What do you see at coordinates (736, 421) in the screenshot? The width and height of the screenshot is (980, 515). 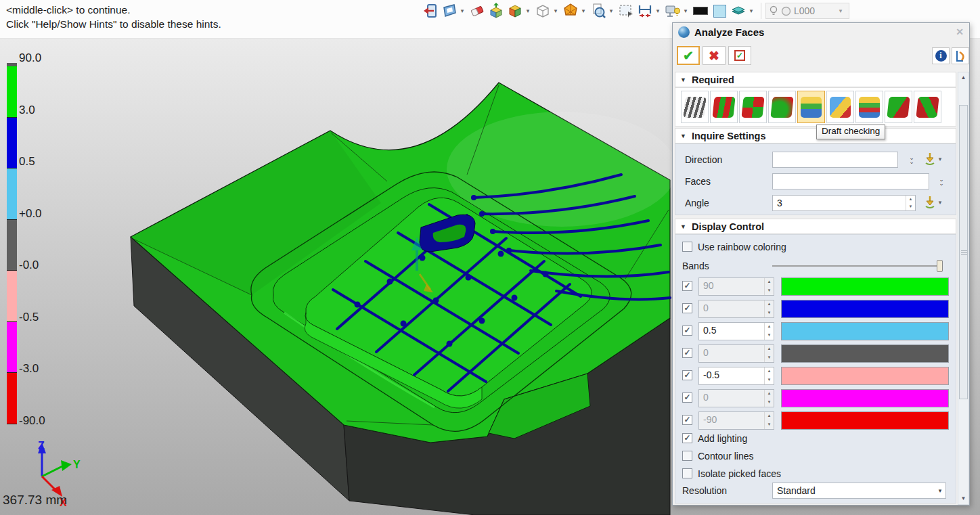 I see `band-value-input: -90▲▼` at bounding box center [736, 421].